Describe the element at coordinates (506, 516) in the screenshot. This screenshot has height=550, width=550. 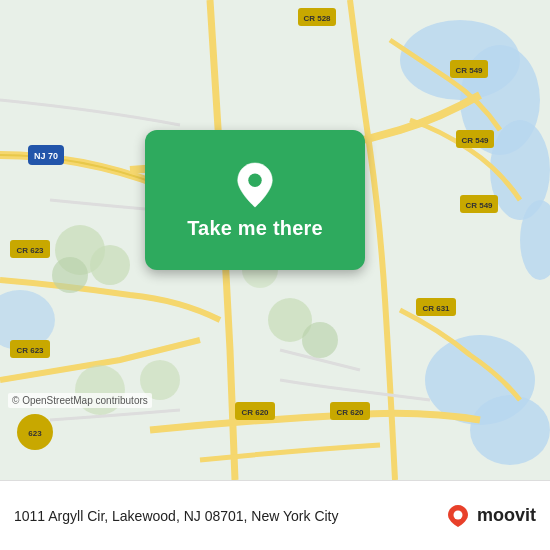
I see `moovit-text: moovit` at that location.